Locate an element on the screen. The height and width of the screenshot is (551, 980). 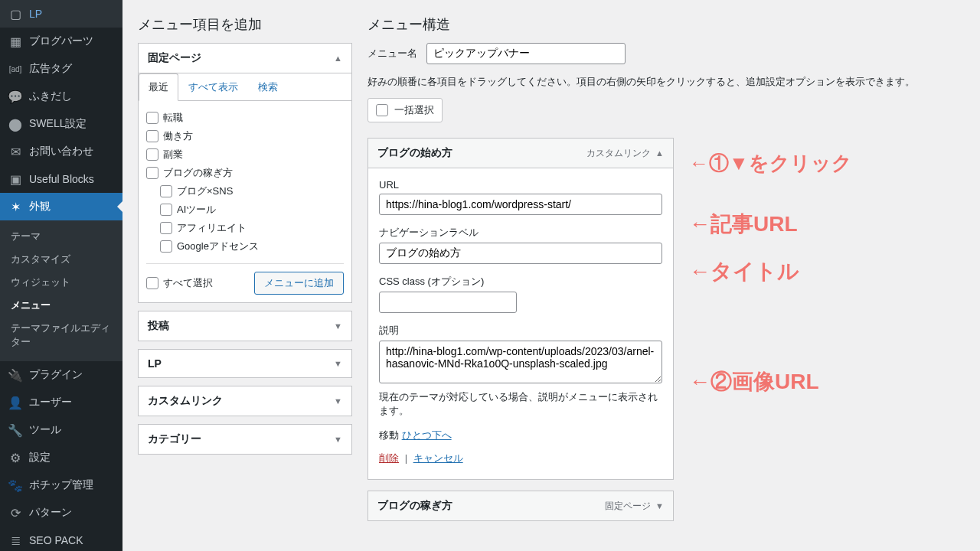
sidebar-item-pochipp: 🐾 ポチップ管理 is located at coordinates (61, 485).